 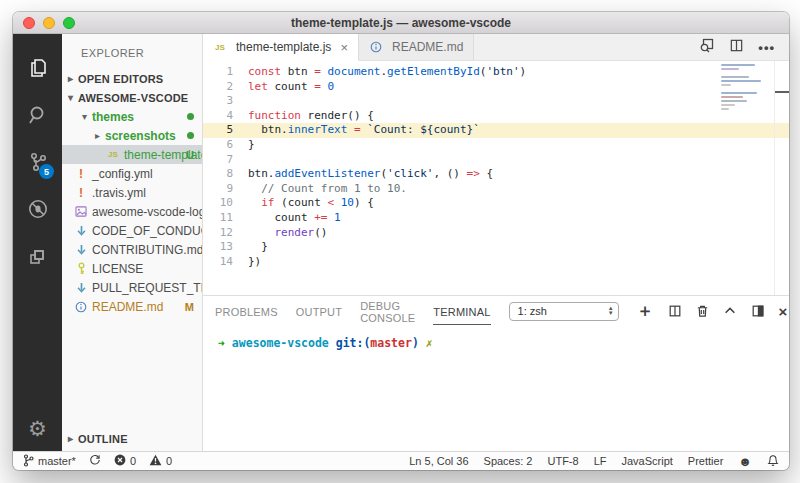 I want to click on code-line-13: 13 }, so click(x=496, y=248).